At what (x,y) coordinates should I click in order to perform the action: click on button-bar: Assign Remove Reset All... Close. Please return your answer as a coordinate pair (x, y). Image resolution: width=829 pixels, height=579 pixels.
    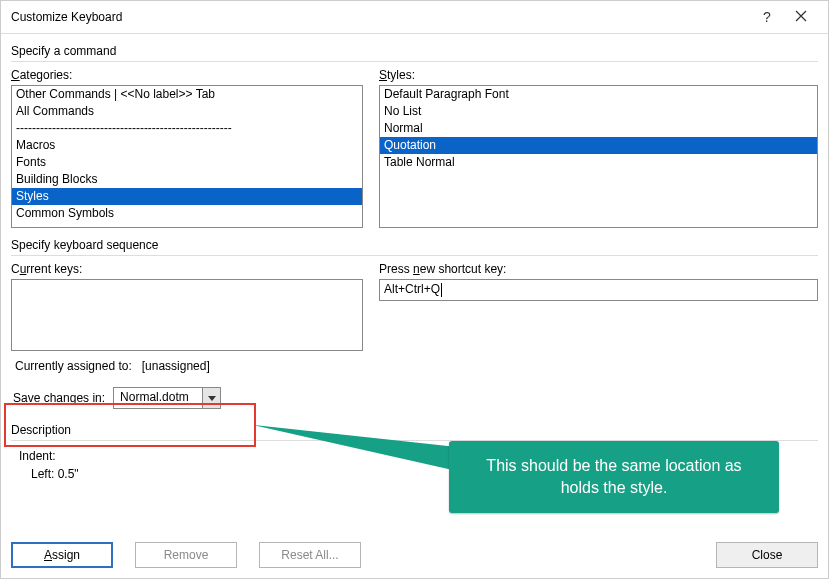
    Looking at the image, I should click on (414, 555).